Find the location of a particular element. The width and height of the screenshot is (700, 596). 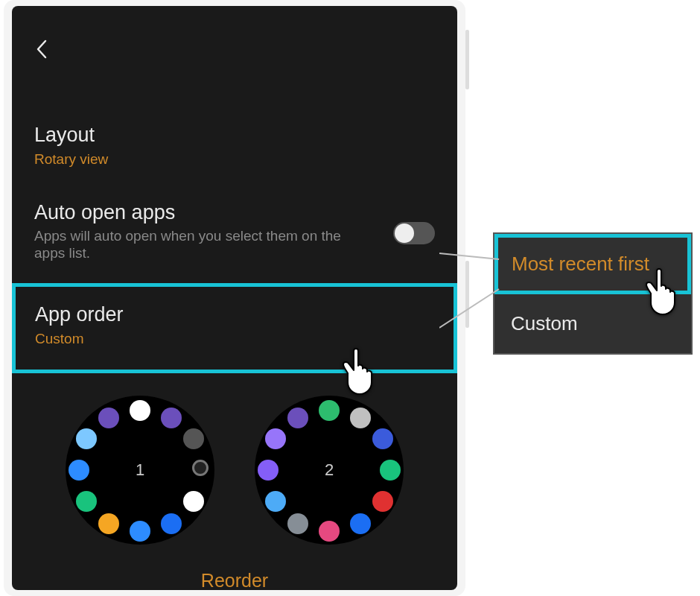

setting-title: Layout is located at coordinates (235, 136).